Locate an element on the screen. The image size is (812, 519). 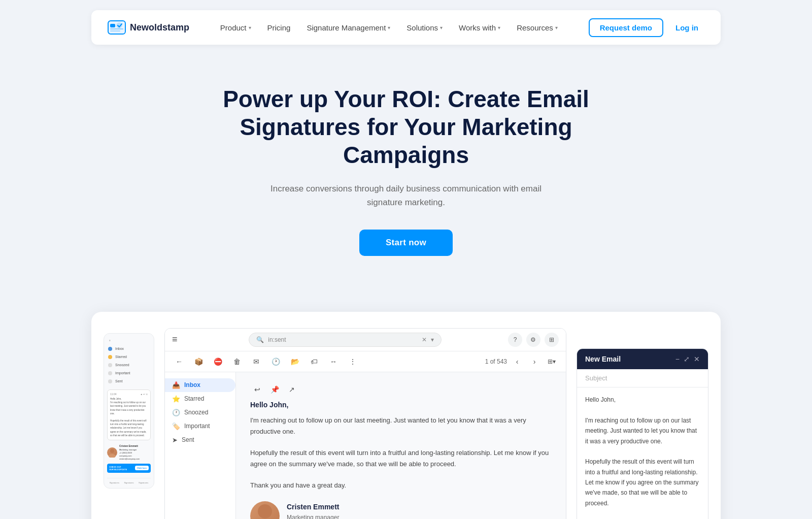
gmail-header-icons: ? ⚙ ⊞ is located at coordinates (533, 340).